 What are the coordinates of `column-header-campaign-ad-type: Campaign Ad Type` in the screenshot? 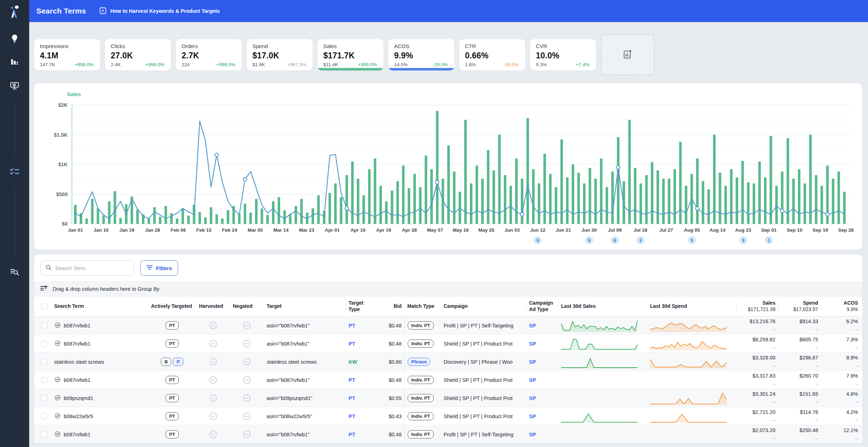 It's located at (542, 306).